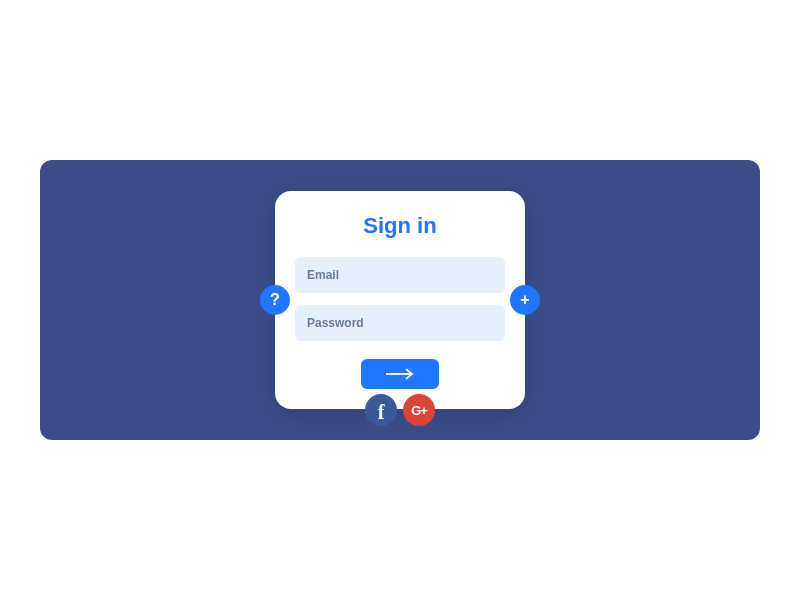 The height and width of the screenshot is (600, 800). I want to click on add-button: +, so click(525, 300).